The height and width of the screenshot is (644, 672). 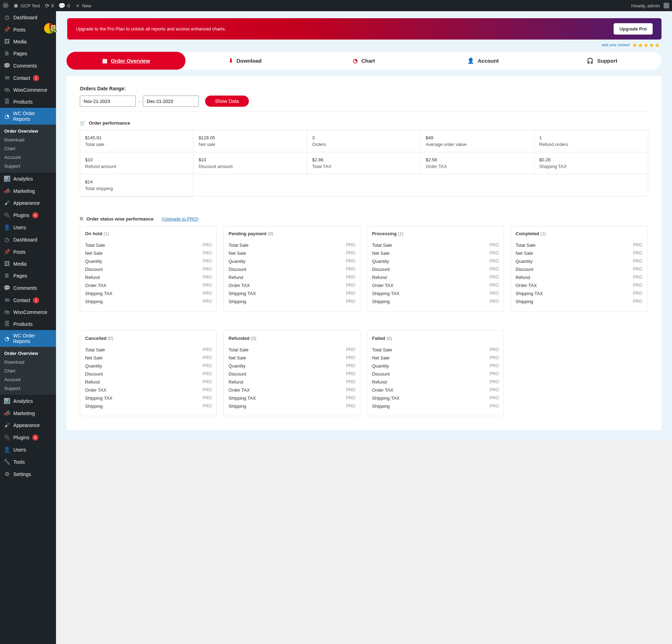 I want to click on kpi-refund-orders: 1Refund orders, so click(x=591, y=141).